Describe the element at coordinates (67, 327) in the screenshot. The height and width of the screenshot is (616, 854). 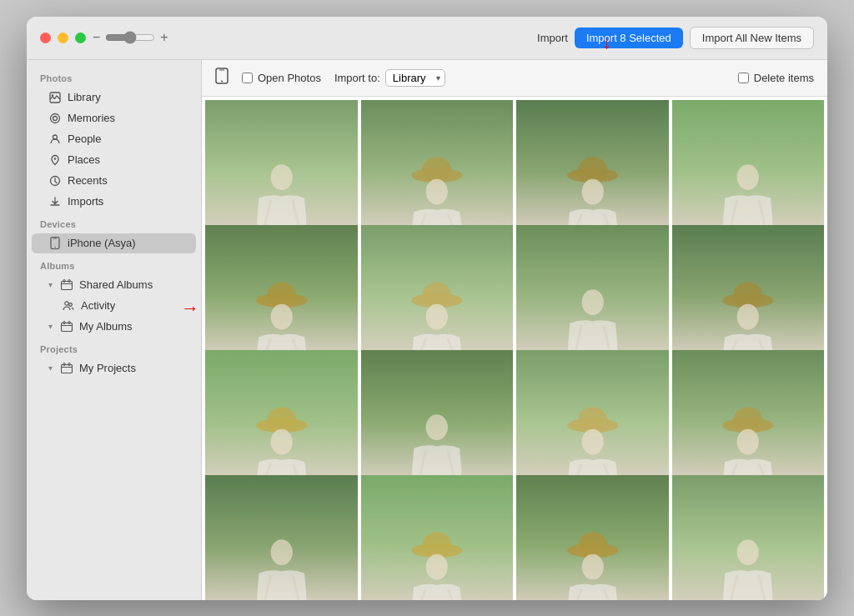
I see `my-albums-icon` at that location.